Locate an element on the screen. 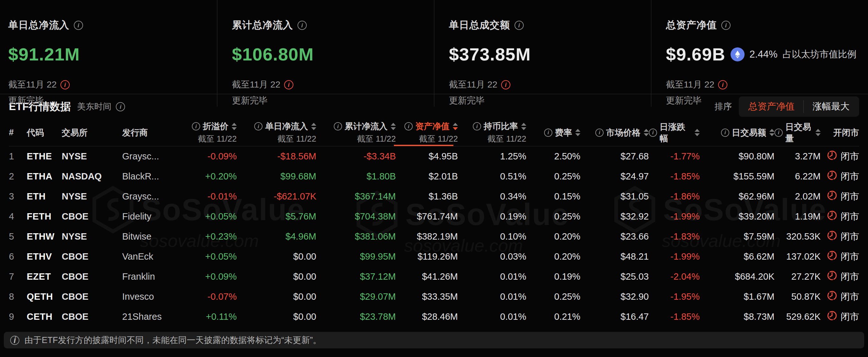 Image resolution: width=868 pixels, height=357 pixels. cell-daily-change: -2.04% is located at coordinates (674, 276).